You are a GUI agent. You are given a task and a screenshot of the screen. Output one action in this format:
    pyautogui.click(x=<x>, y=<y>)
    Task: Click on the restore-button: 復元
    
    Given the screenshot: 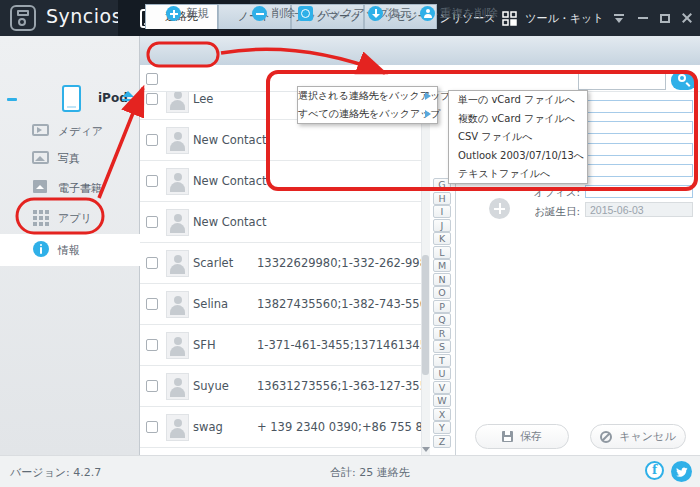 What is the action you would take?
    pyautogui.click(x=390, y=14)
    